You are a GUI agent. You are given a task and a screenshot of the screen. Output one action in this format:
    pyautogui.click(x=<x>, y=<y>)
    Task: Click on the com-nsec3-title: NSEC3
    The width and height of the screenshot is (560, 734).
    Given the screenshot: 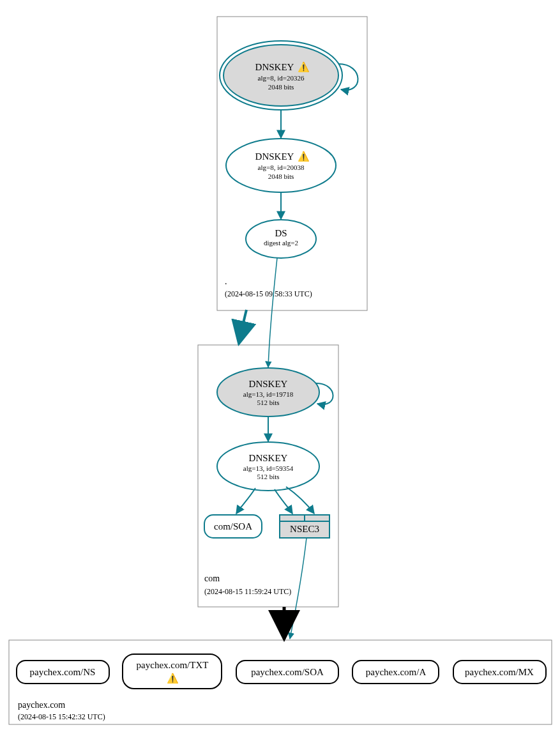 What is the action you would take?
    pyautogui.click(x=305, y=529)
    